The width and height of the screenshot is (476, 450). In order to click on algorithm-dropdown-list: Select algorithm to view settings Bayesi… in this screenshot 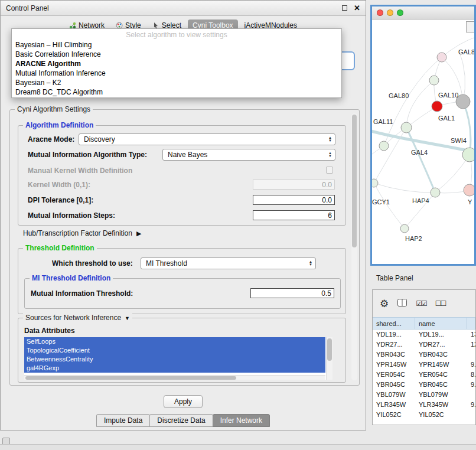, I will do `click(177, 63)`.